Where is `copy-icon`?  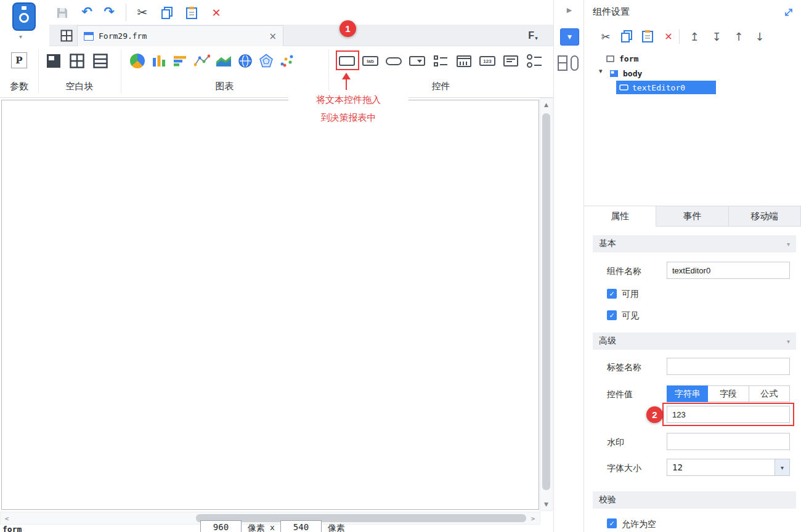
copy-icon is located at coordinates (167, 13).